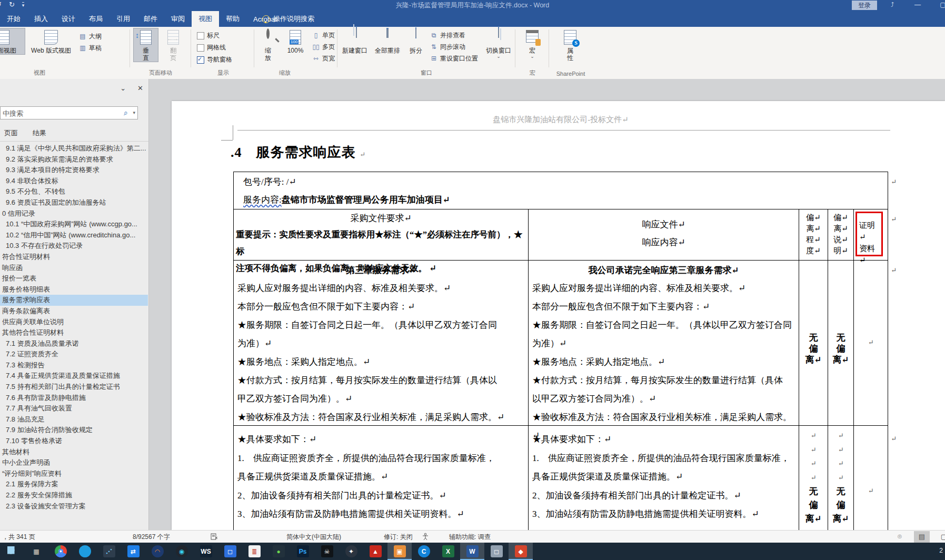 This screenshot has width=945, height=560. What do you see at coordinates (74, 376) in the screenshot?
I see `nav-heading-item: 7.4 具备正规供货渠道及质量保证措施` at bounding box center [74, 376].